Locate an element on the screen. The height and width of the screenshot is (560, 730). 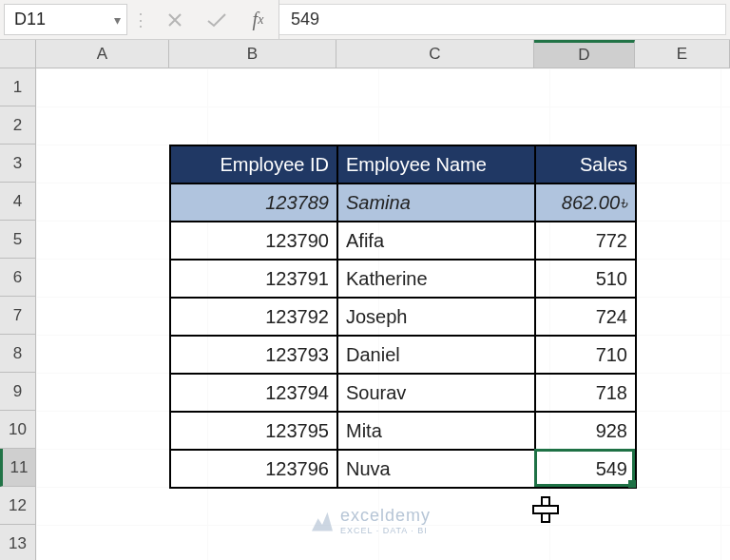
name-box-value: D11 is located at coordinates (30, 19).